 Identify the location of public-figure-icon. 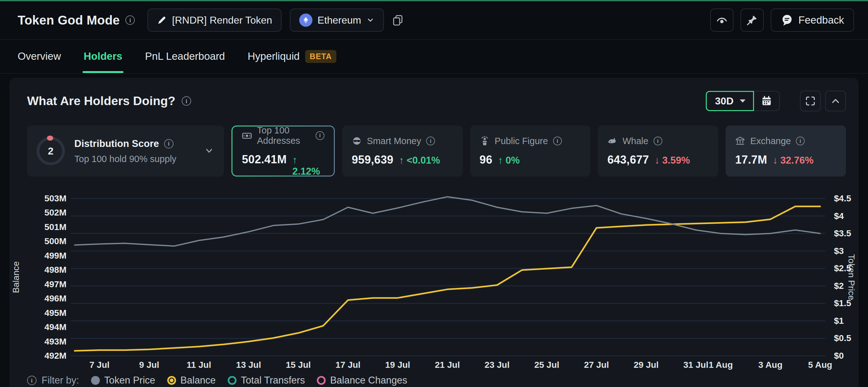
(485, 141).